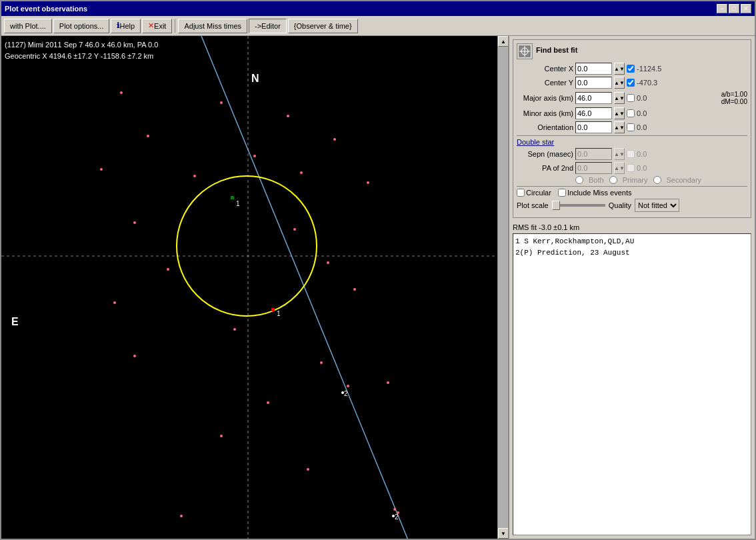 The width and height of the screenshot is (756, 540). I want to click on circular-checkbox, so click(521, 193).